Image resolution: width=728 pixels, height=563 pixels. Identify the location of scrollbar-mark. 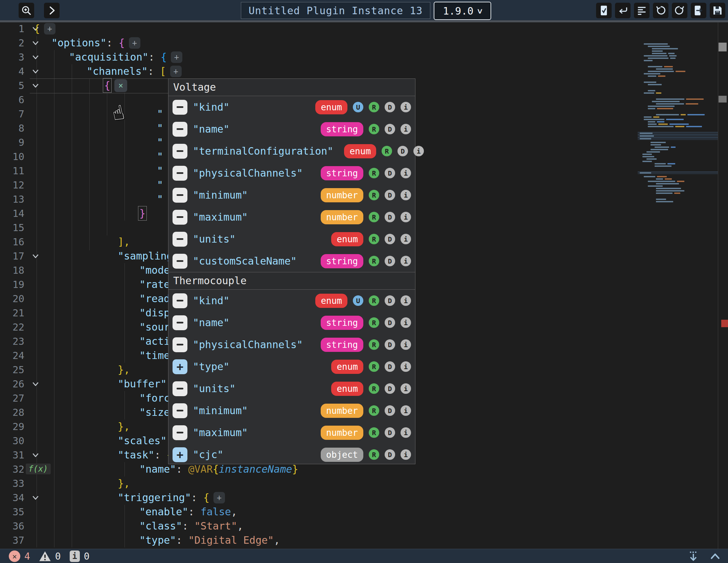
(723, 99).